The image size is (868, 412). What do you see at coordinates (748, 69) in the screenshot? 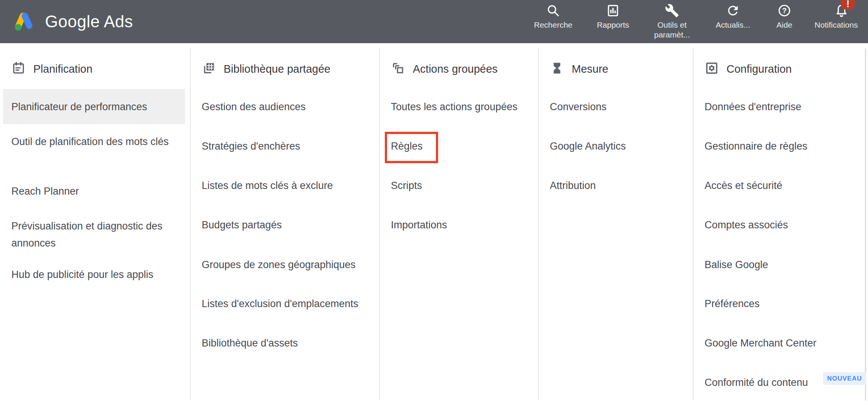
I see `column-header-configuration: Configuration` at bounding box center [748, 69].